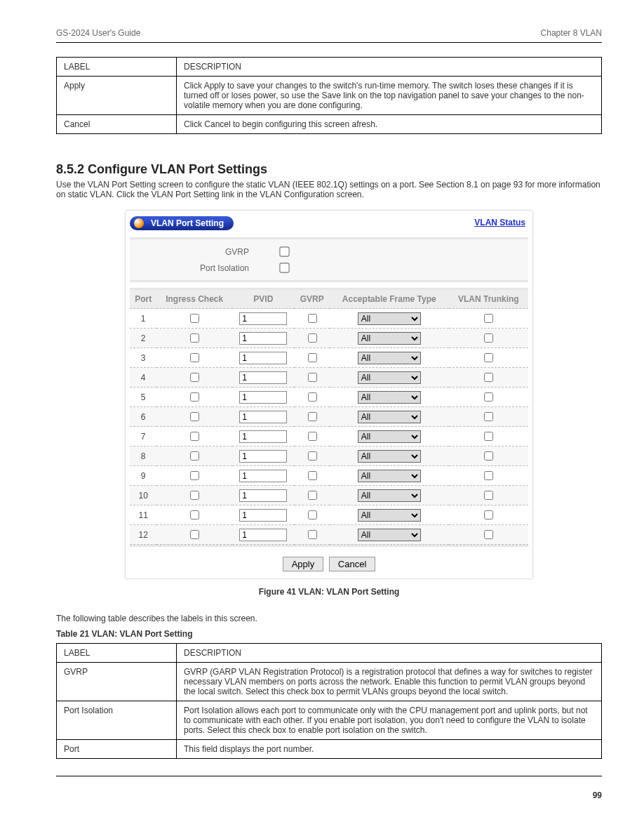 Image resolution: width=644 pixels, height=834 pixels. What do you see at coordinates (329, 476) in the screenshot?
I see `table-row: 9All` at bounding box center [329, 476].